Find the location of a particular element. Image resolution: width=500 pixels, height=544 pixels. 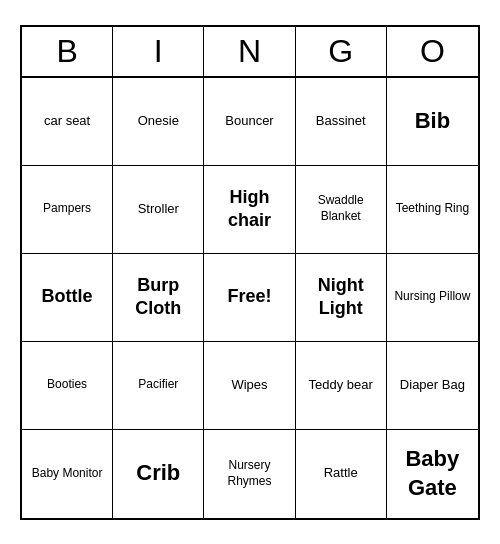

bingo-cell: Swaddle Blanket is located at coordinates (342, 210).